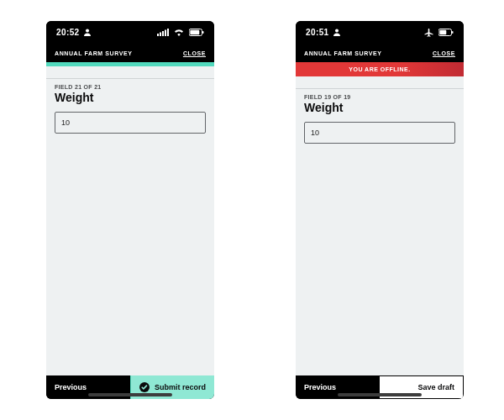 This screenshot has width=504, height=420. I want to click on status-time: 20:51, so click(318, 32).